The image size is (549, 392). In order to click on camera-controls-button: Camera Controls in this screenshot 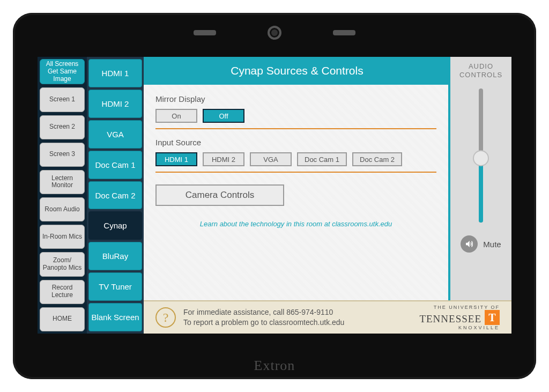, I will do `click(220, 195)`.